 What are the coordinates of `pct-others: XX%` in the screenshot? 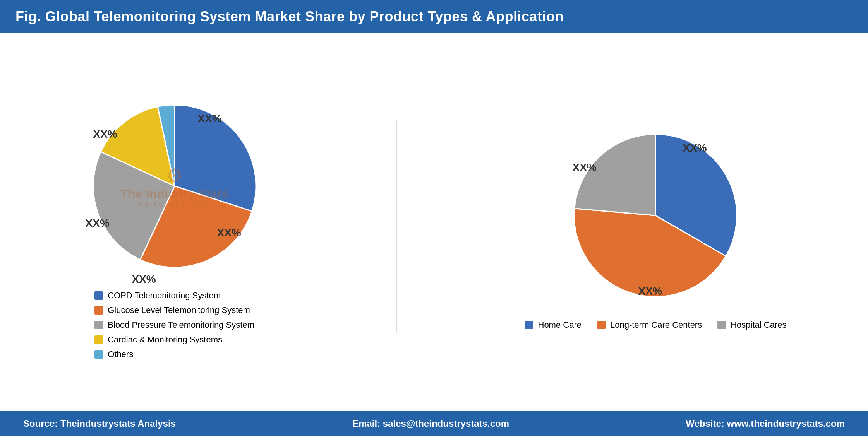 It's located at (105, 134).